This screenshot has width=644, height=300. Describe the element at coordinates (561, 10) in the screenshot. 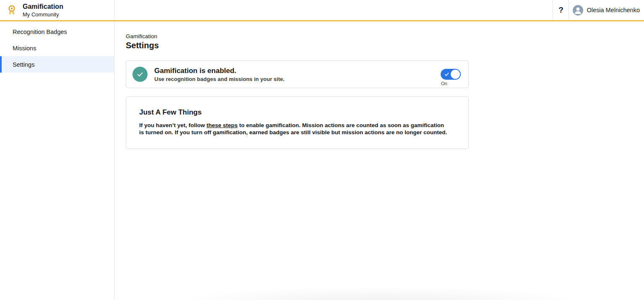

I see `help-button: ?` at that location.